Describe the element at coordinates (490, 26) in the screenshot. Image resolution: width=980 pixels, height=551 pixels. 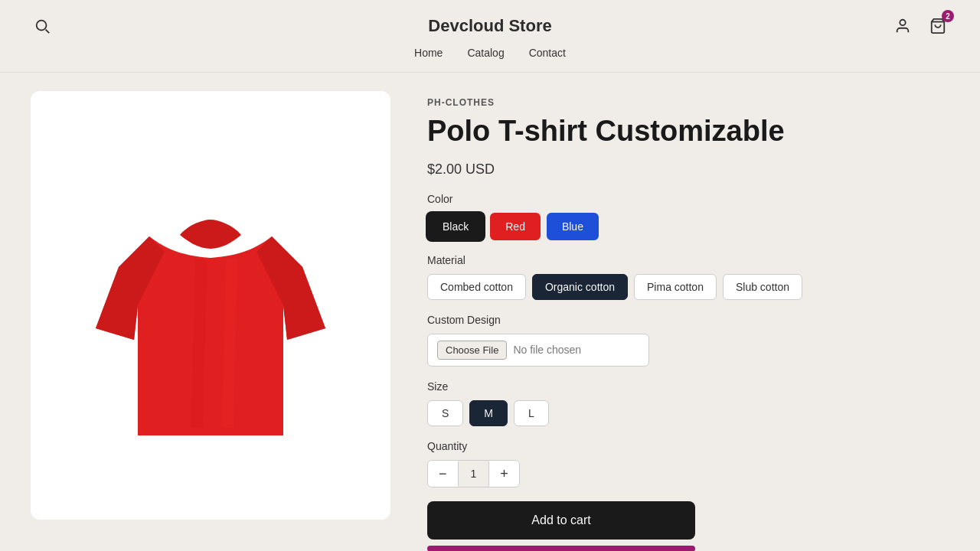
I see `store-title: Devcloud Store` at that location.